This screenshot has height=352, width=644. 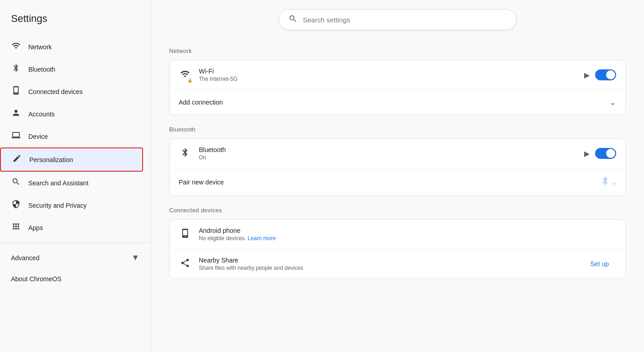 What do you see at coordinates (16, 114) in the screenshot?
I see `accounts-icon` at bounding box center [16, 114].